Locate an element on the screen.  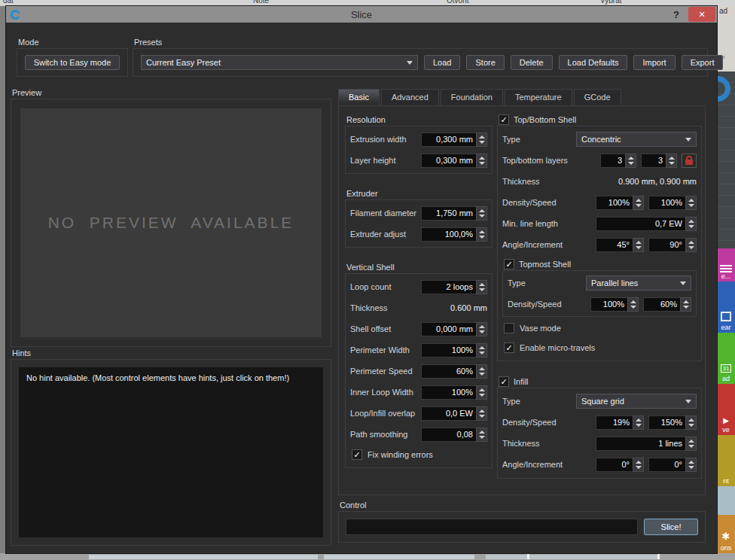
tab-basic: Basic is located at coordinates (358, 98).